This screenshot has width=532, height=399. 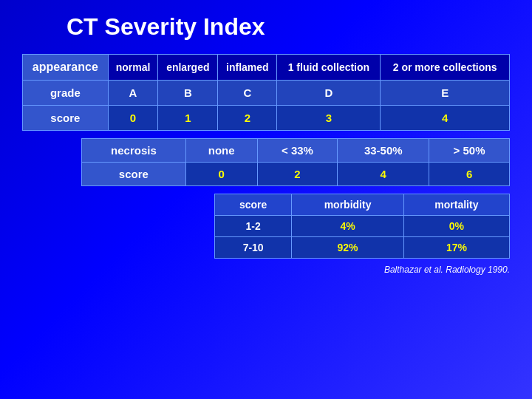 What do you see at coordinates (329, 93) in the screenshot?
I see `grade-d: D` at bounding box center [329, 93].